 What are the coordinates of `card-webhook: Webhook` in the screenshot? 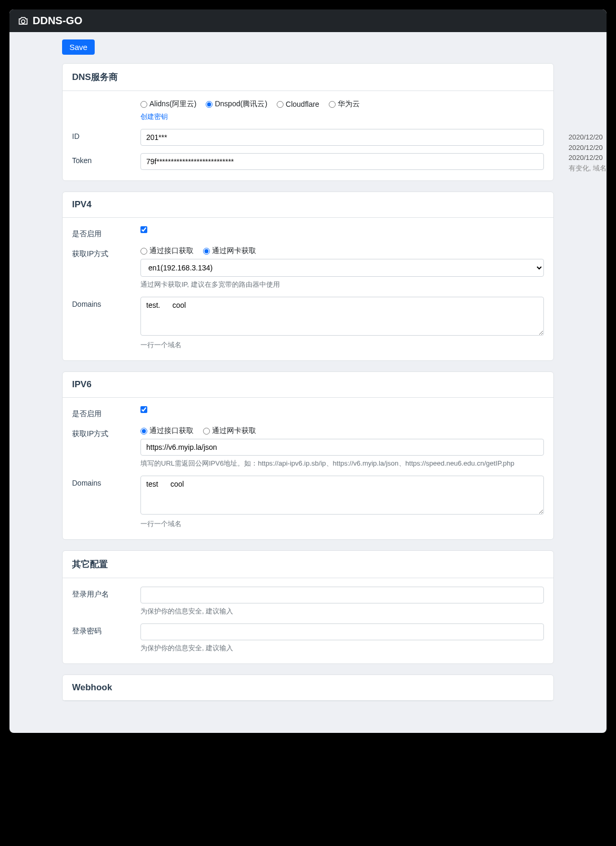 It's located at (308, 688).